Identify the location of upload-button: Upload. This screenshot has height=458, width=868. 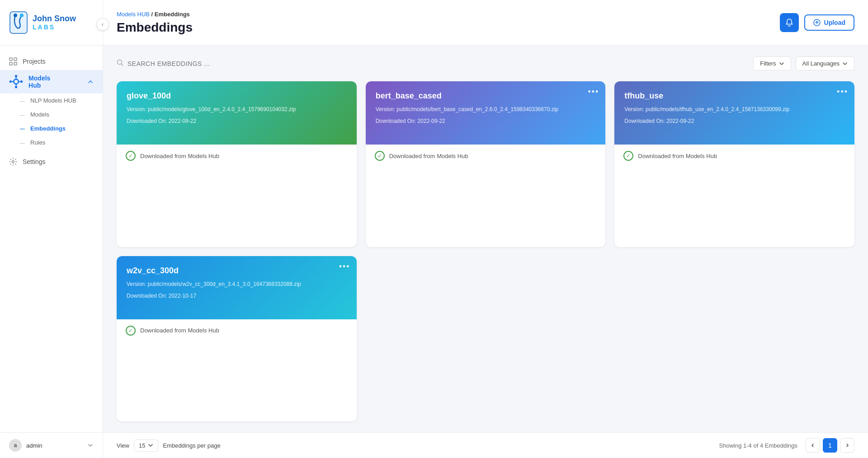
(829, 23).